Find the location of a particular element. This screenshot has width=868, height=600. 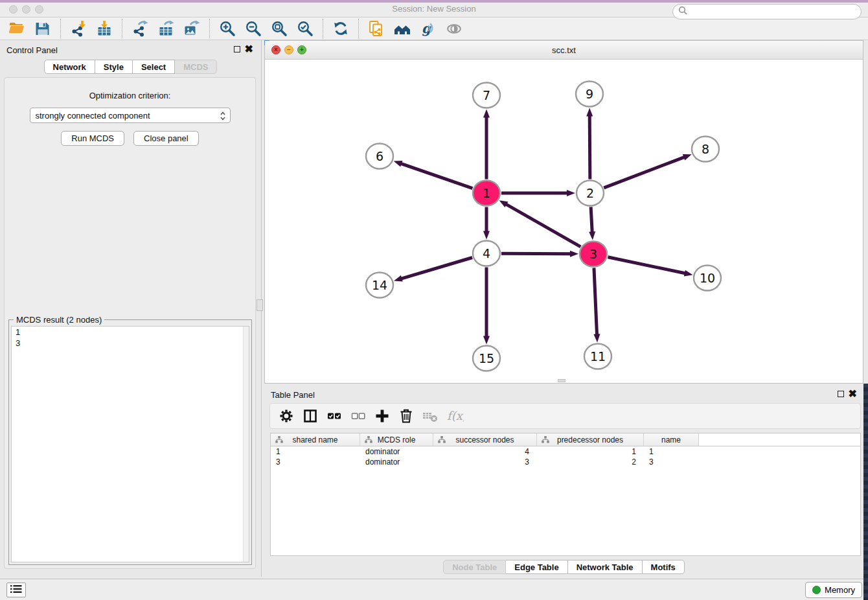

home-layout-button is located at coordinates (402, 29).